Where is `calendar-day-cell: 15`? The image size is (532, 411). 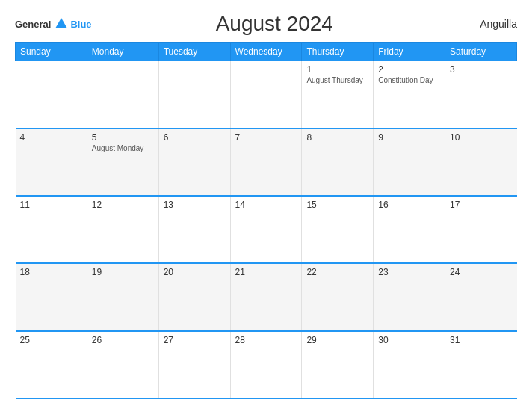 calendar-day-cell: 15 is located at coordinates (338, 229).